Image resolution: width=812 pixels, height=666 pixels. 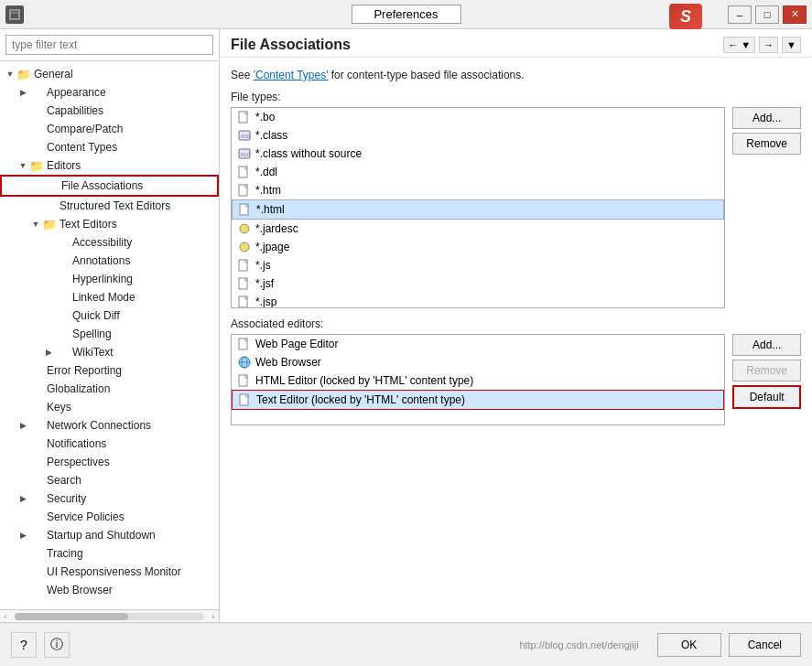 What do you see at coordinates (406, 15) in the screenshot?
I see `window-title: Preferences` at bounding box center [406, 15].